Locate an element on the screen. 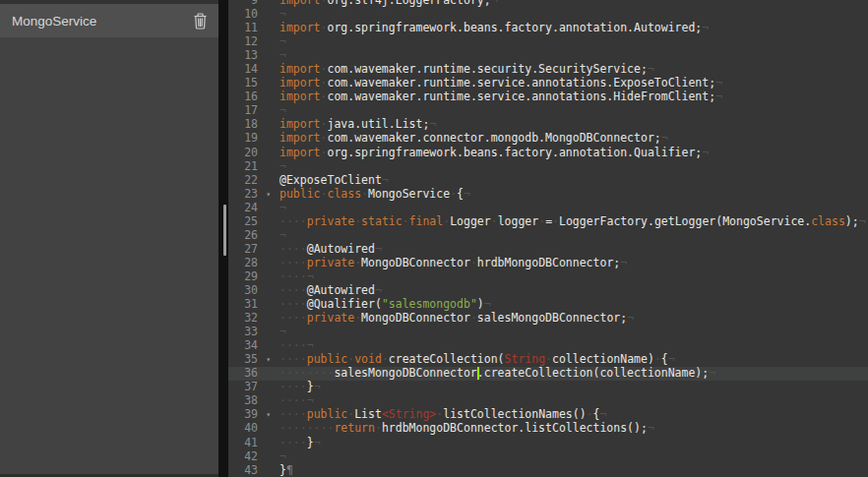  line-number: 37 is located at coordinates (251, 387).